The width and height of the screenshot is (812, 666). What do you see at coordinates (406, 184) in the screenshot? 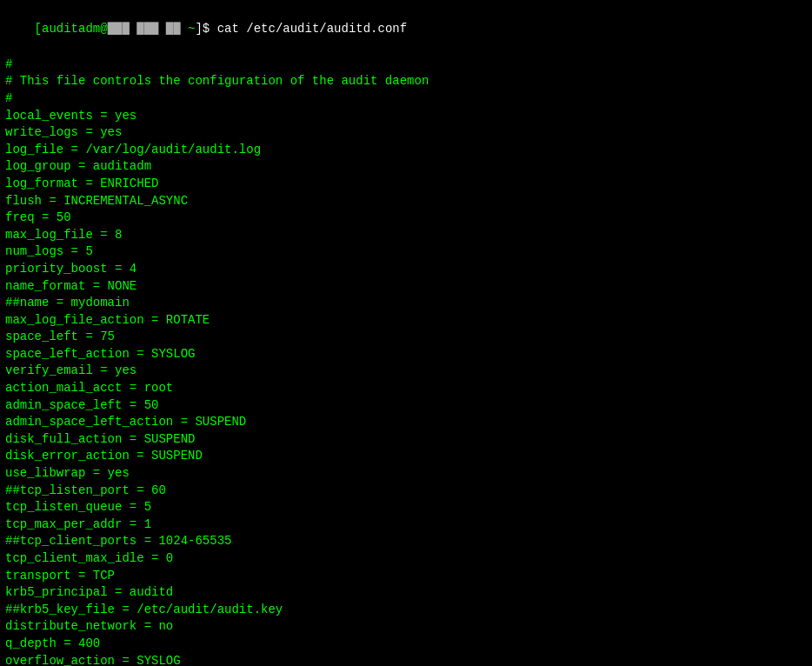
I see `line: log_format = ENRICHED` at bounding box center [406, 184].